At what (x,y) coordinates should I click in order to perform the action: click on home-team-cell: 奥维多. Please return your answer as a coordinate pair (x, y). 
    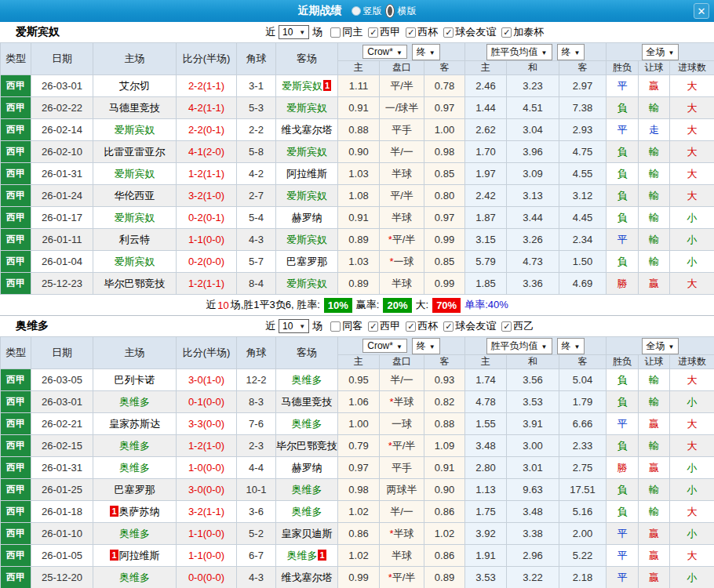
    Looking at the image, I should click on (135, 402).